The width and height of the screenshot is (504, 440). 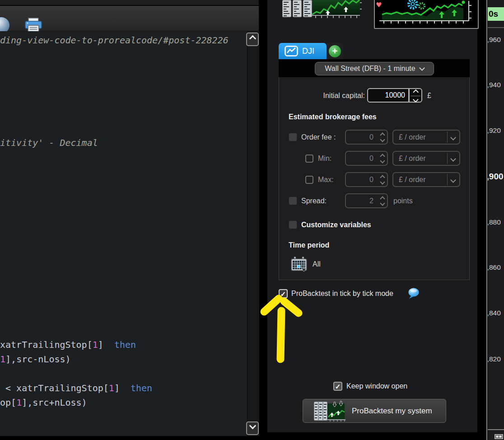 What do you see at coordinates (499, 436) in the screenshot?
I see `mini-table-icon` at bounding box center [499, 436].